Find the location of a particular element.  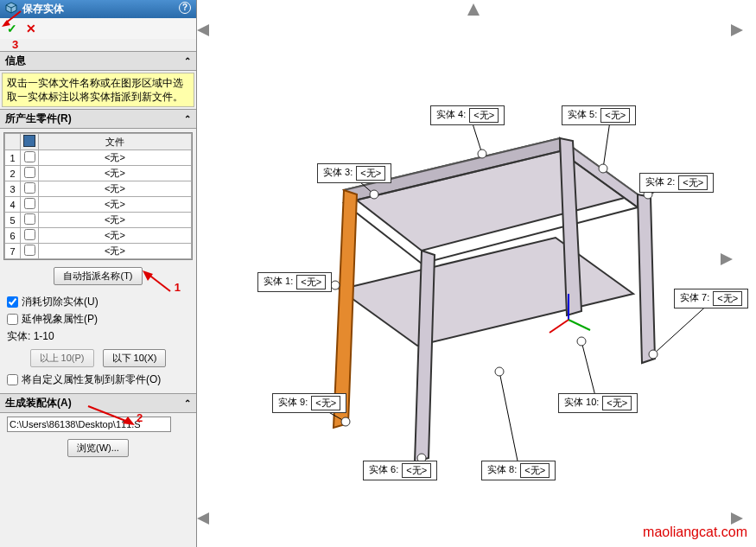

row-index: 6 is located at coordinates (13, 236).